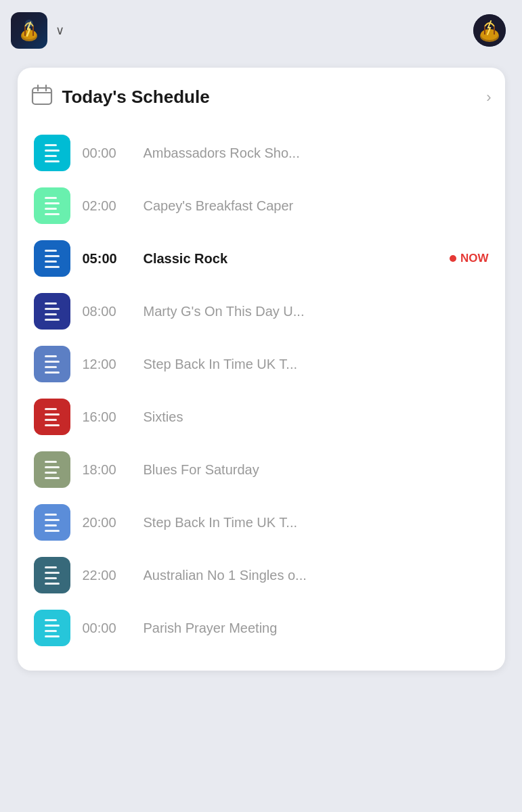  Describe the element at coordinates (38, 30) in the screenshot. I see `top-bar-left: ∨` at that location.